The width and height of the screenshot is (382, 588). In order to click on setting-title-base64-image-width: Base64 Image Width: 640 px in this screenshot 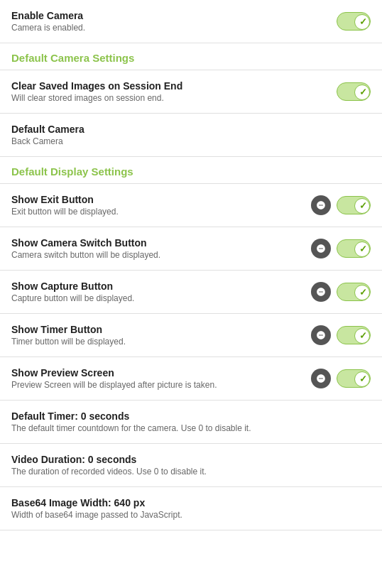, I will do `click(191, 503)`.